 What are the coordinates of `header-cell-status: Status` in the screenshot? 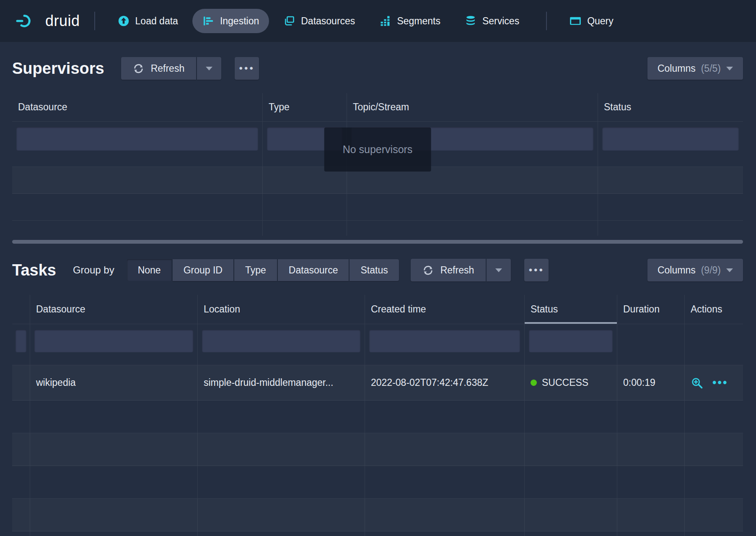 It's located at (671, 107).